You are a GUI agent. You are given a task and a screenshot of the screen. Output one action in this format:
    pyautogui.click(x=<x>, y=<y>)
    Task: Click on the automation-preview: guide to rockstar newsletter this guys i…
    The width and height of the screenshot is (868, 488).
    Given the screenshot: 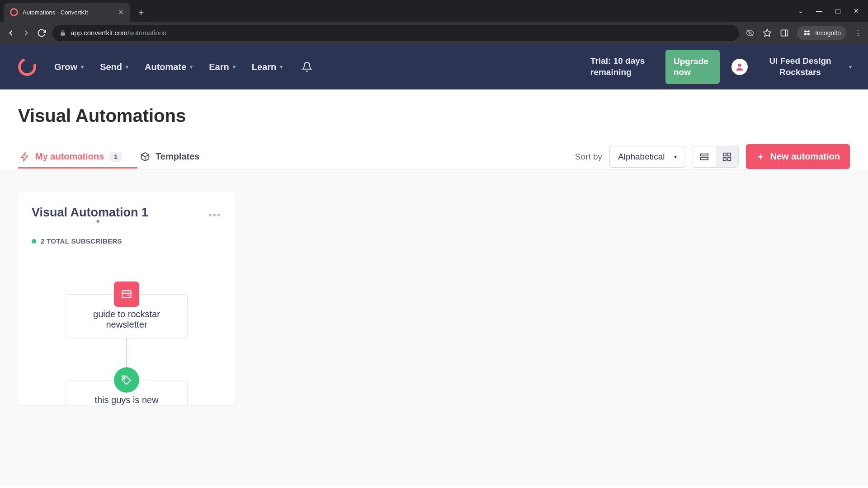 What is the action you would take?
    pyautogui.click(x=127, y=330)
    